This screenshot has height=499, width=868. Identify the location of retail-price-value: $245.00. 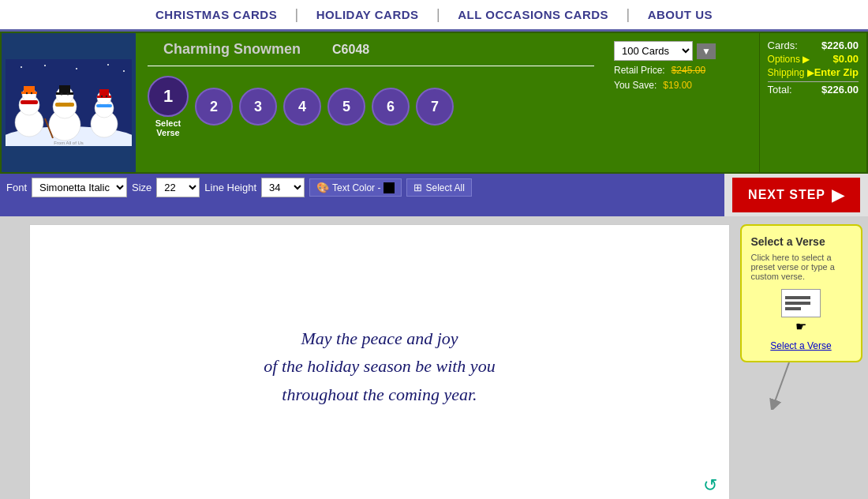
(688, 70).